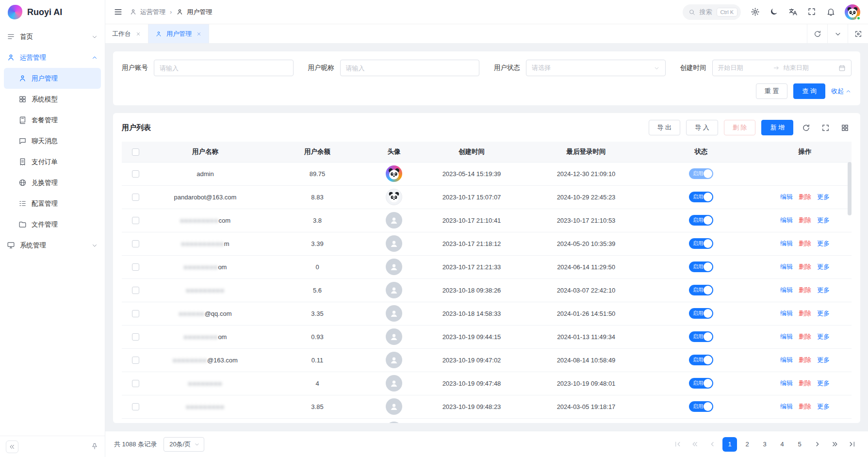  I want to click on sidebar-item-package-management: 套餐管理, so click(52, 120).